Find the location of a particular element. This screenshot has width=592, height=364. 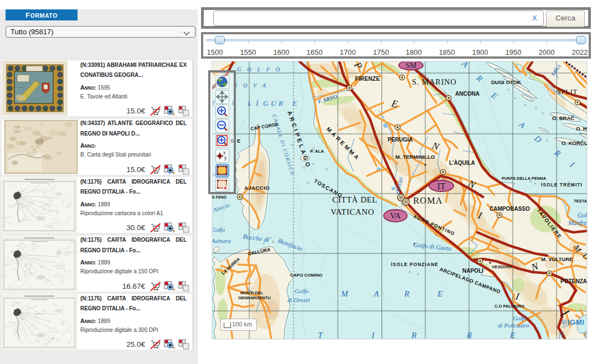

svg-text: ÌSOLE TRÈMITI is located at coordinates (562, 185).